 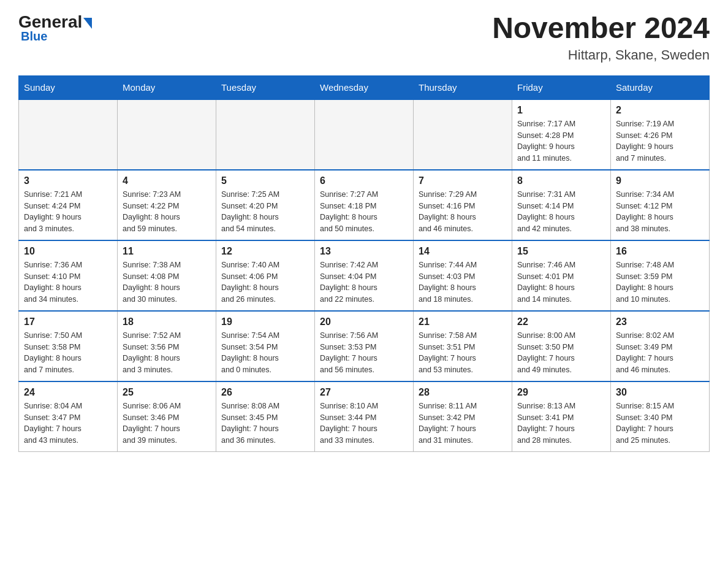 What do you see at coordinates (661, 135) in the screenshot?
I see `calendar-cell: 2Sunrise: 7:19 AM Sunset: 4:26 PM Daylig…` at bounding box center [661, 135].